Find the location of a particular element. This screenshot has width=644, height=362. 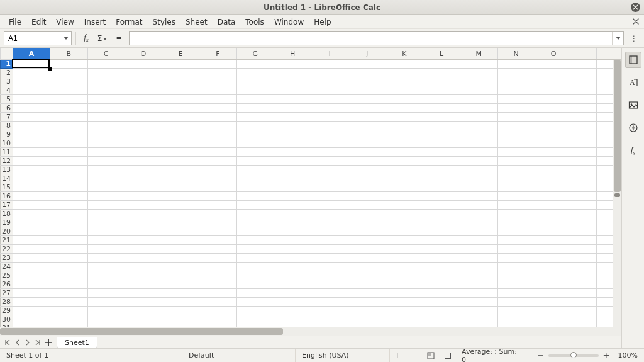

row-header: 24 is located at coordinates (7, 267).